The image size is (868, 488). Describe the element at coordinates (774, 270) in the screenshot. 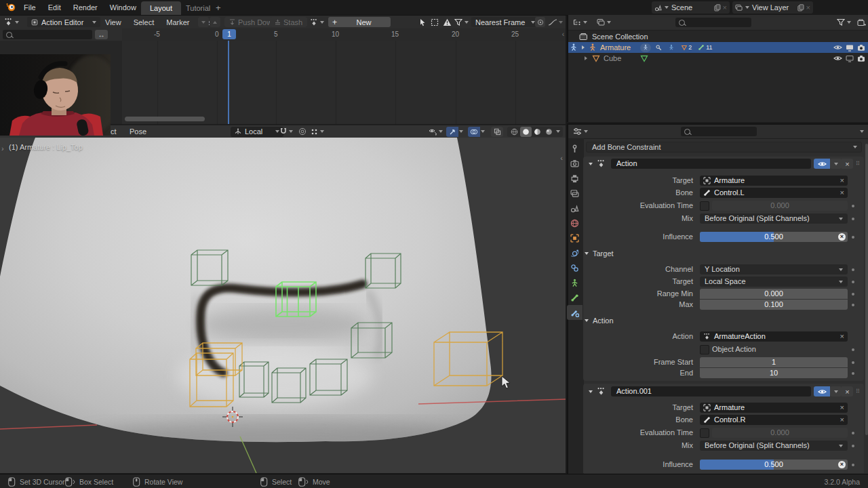

I see `channel-dropdown: Y Location` at that location.